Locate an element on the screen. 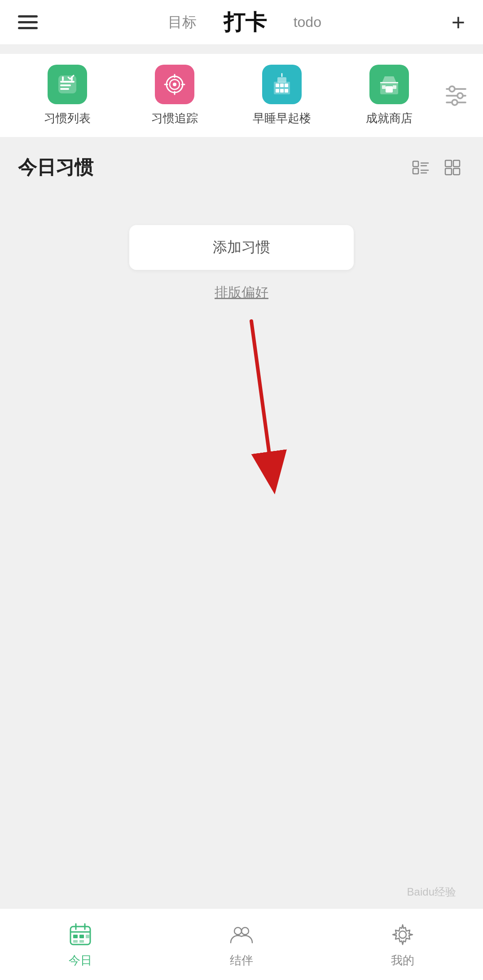 The image size is (483, 980). today-nav-icon is located at coordinates (80, 935).